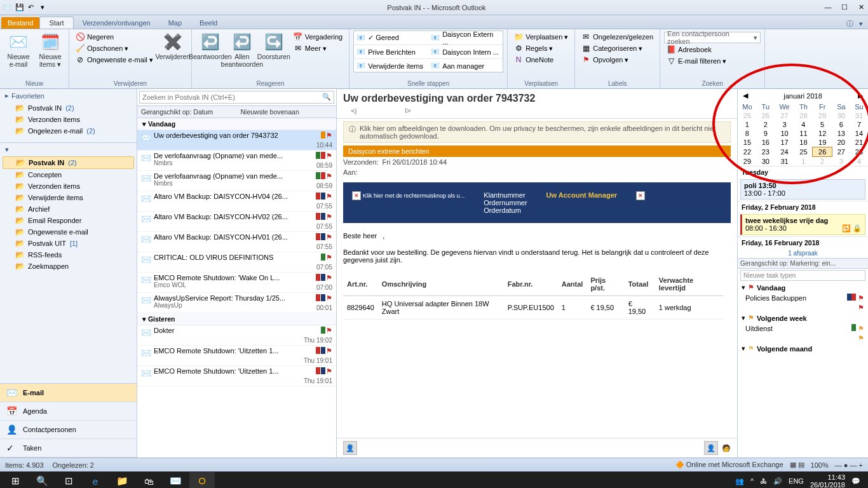  What do you see at coordinates (69, 255) in the screenshot?
I see `nav-folder: 📂RSS-feeds` at bounding box center [69, 255].